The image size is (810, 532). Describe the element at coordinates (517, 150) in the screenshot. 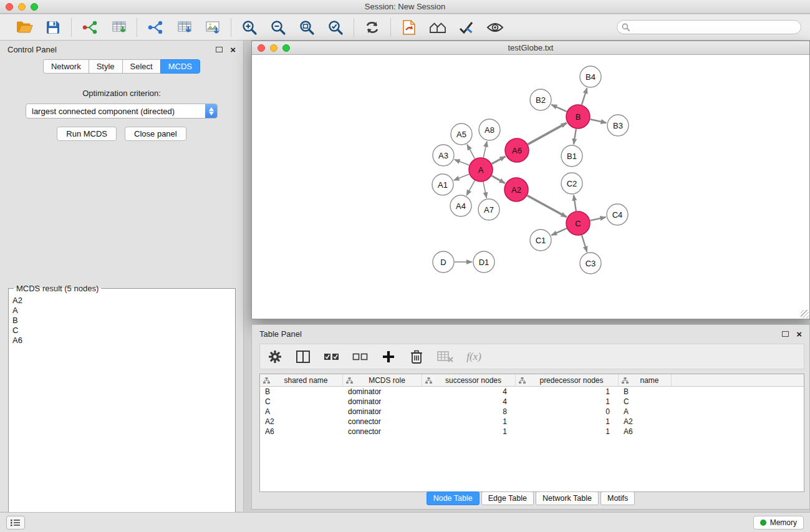

I see `network-node-A6: A6` at that location.